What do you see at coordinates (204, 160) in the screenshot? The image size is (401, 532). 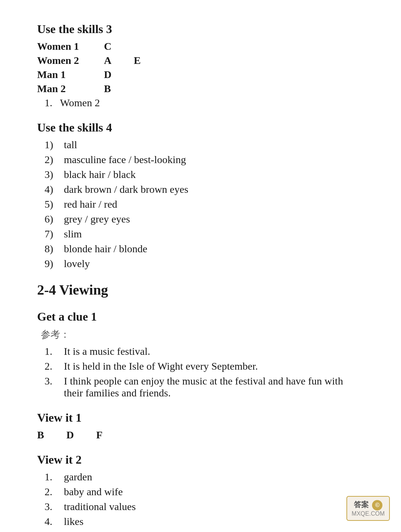 I see `list-item: 2)masculine face / best-looking` at bounding box center [204, 160].